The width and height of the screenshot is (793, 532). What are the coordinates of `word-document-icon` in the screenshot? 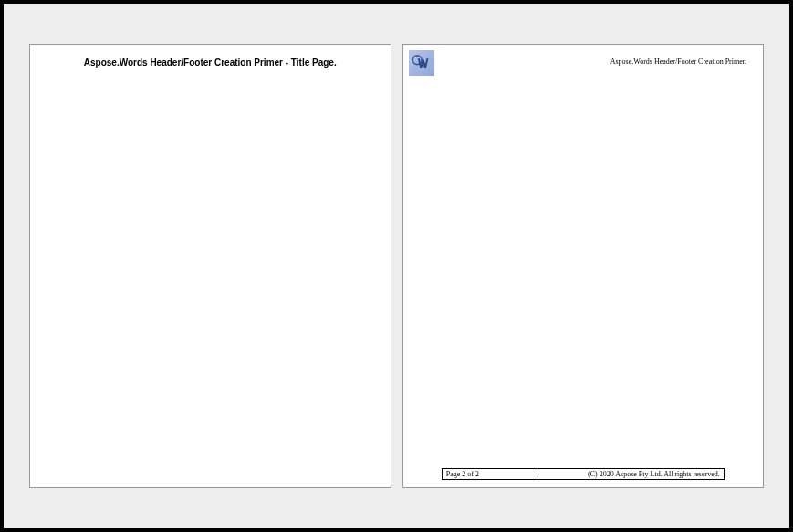 It's located at (422, 63).